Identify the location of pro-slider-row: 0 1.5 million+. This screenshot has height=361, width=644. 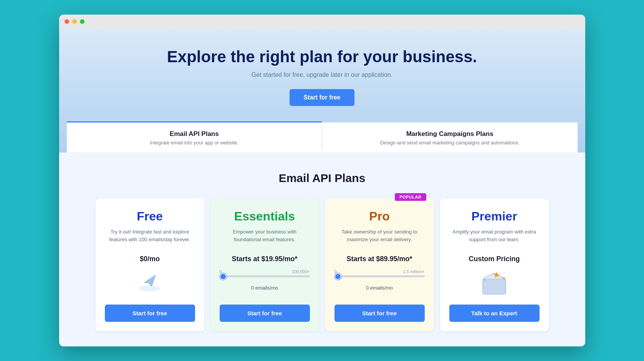
(379, 273).